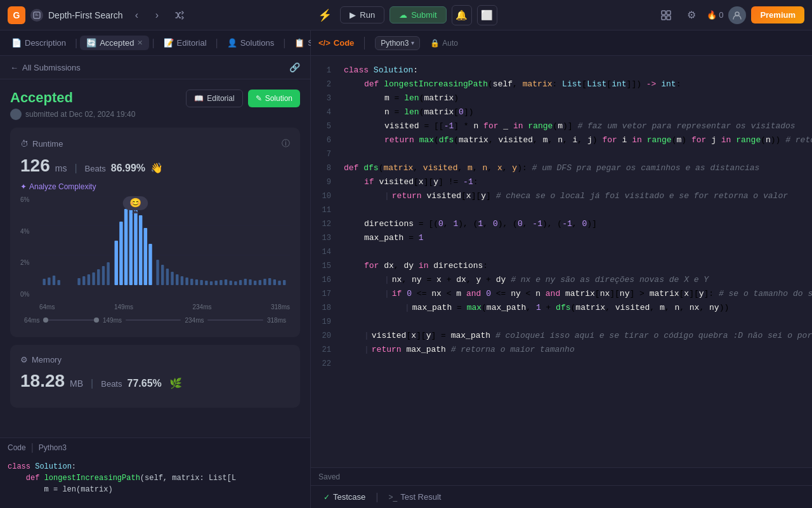 This screenshot has height=508, width=812. I want to click on problem-icon, so click(37, 15).